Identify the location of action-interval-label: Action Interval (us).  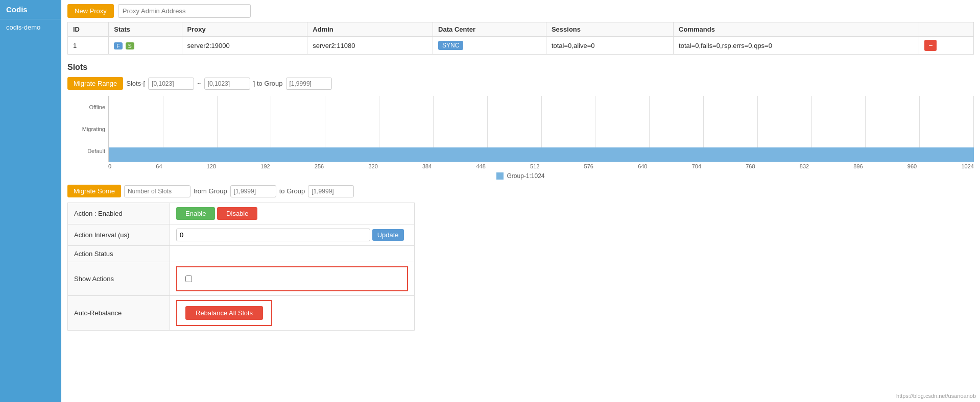
(119, 235).